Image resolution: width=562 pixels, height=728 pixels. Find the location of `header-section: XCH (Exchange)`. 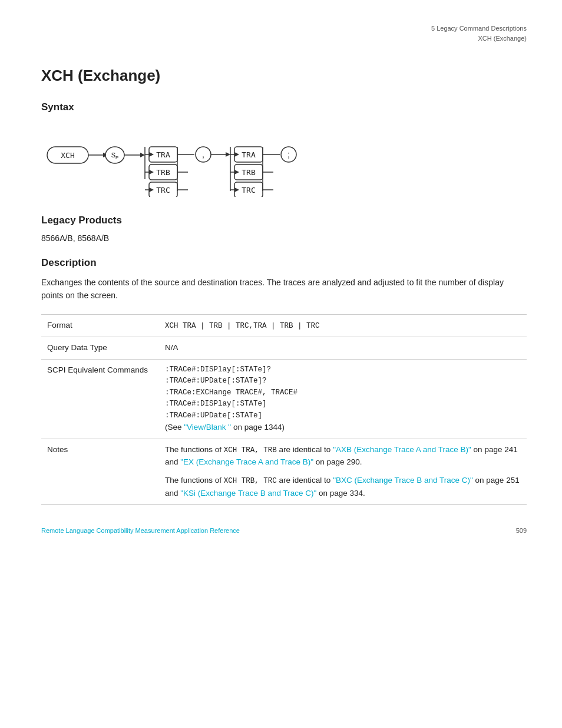

header-section: XCH (Exchange) is located at coordinates (502, 38).